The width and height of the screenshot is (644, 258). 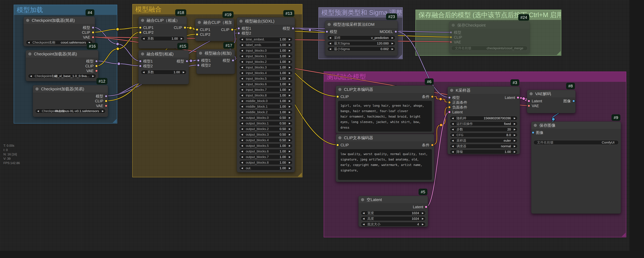 I want to click on widget-input_blocks.4: ◀▶input_blocks.41.00, so click(x=266, y=73).